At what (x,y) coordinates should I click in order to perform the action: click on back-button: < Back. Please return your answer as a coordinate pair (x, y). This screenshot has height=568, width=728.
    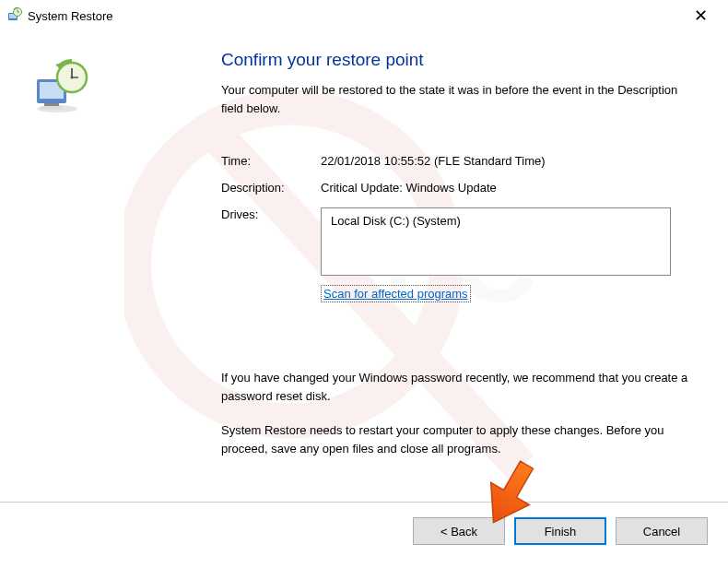
    Looking at the image, I should click on (459, 531).